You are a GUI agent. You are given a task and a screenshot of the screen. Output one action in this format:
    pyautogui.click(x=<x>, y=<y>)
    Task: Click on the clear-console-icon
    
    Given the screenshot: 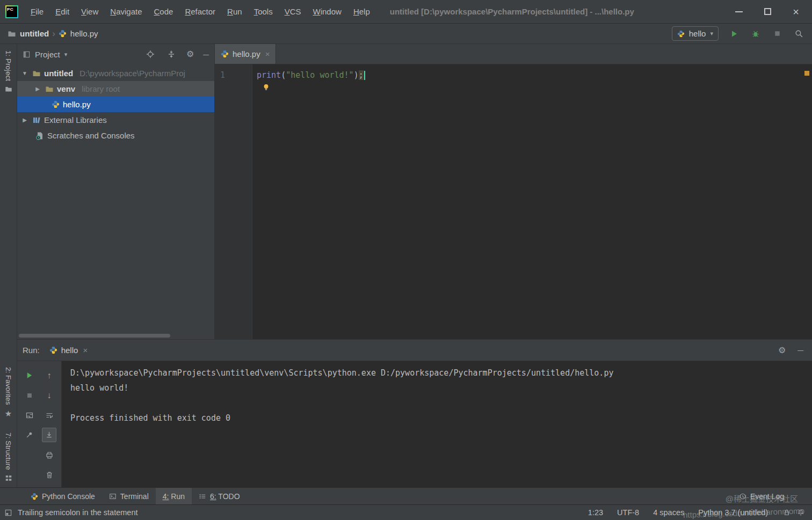 What is the action you would take?
    pyautogui.click(x=49, y=474)
    